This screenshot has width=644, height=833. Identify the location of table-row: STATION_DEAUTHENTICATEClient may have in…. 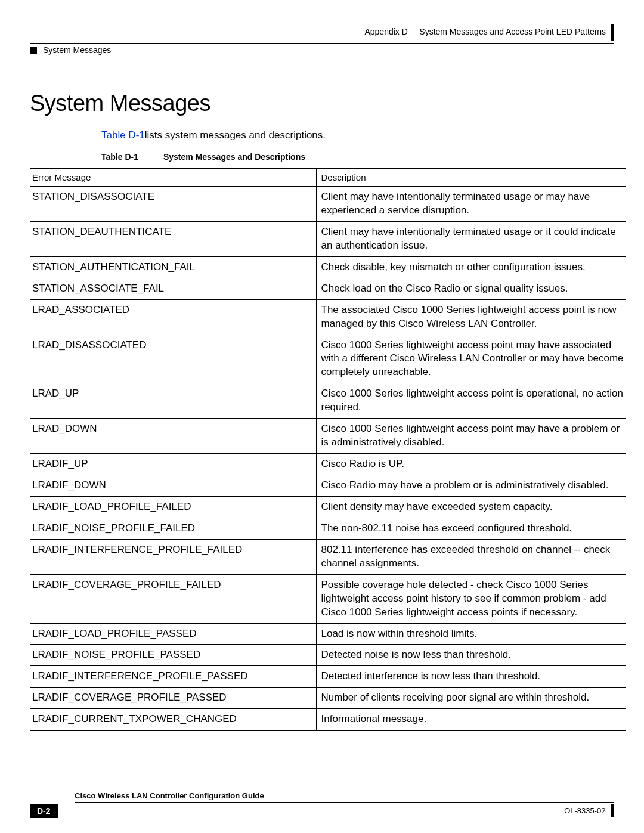
(328, 239).